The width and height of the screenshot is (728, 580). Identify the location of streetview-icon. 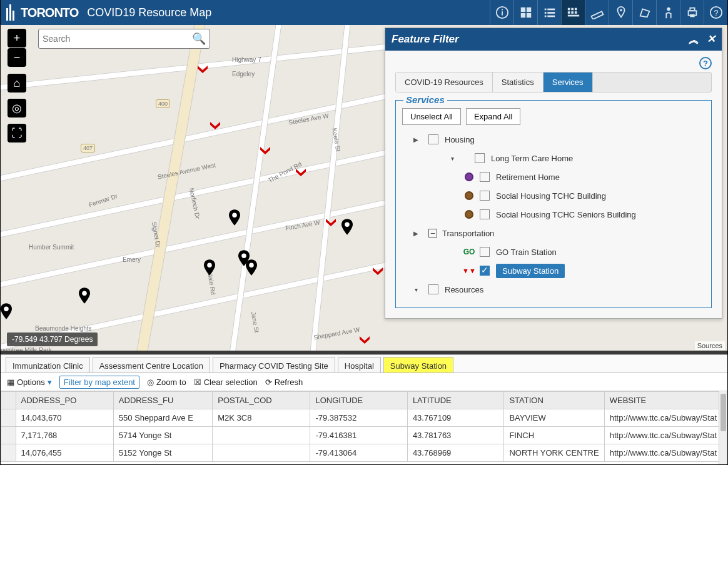
(668, 12).